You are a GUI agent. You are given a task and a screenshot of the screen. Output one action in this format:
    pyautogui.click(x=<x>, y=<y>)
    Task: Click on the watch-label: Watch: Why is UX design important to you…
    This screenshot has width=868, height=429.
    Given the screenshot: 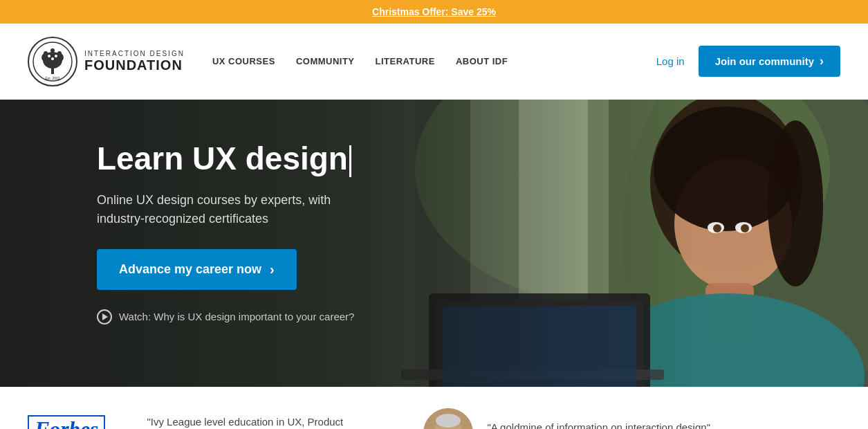 What is the action you would take?
    pyautogui.click(x=237, y=317)
    